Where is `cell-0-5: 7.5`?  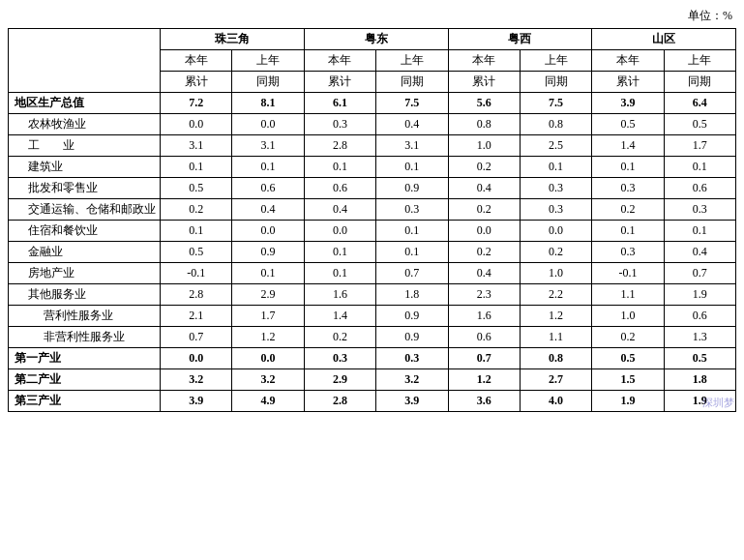 cell-0-5: 7.5 is located at coordinates (555, 103).